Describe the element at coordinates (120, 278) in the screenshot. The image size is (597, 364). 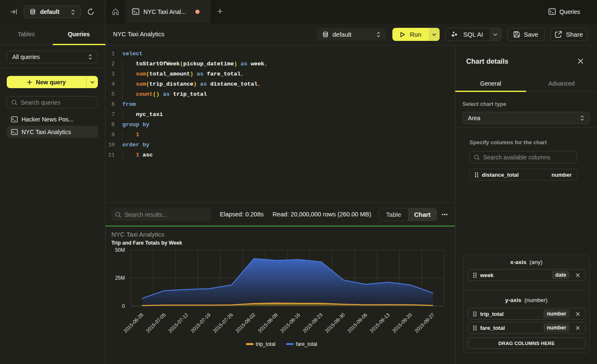
I see `svg-text: 25M` at that location.